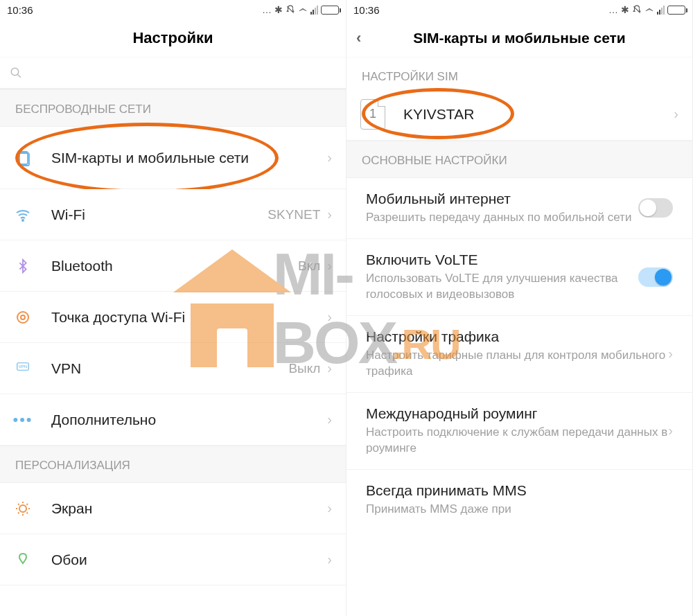 The width and height of the screenshot is (693, 616). I want to click on toggle-mobile-data, so click(656, 208).